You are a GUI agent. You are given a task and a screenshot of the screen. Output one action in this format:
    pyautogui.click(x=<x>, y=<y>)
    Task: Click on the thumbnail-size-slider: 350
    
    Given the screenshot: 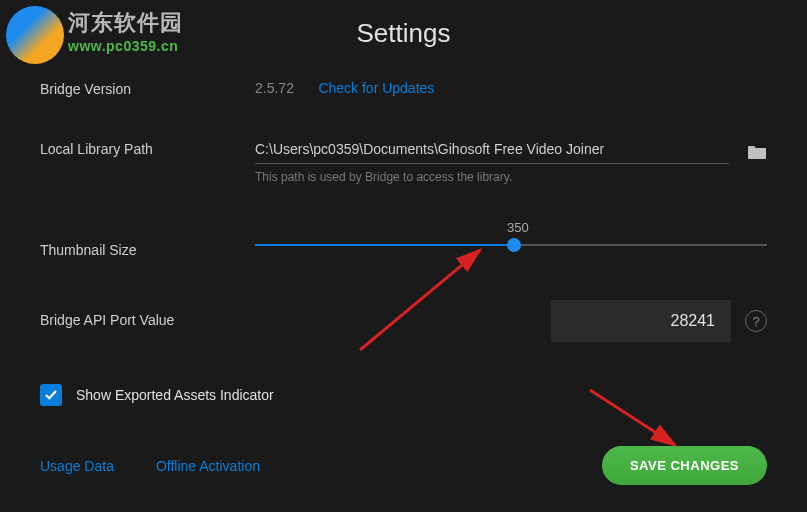 What is the action you would take?
    pyautogui.click(x=511, y=236)
    